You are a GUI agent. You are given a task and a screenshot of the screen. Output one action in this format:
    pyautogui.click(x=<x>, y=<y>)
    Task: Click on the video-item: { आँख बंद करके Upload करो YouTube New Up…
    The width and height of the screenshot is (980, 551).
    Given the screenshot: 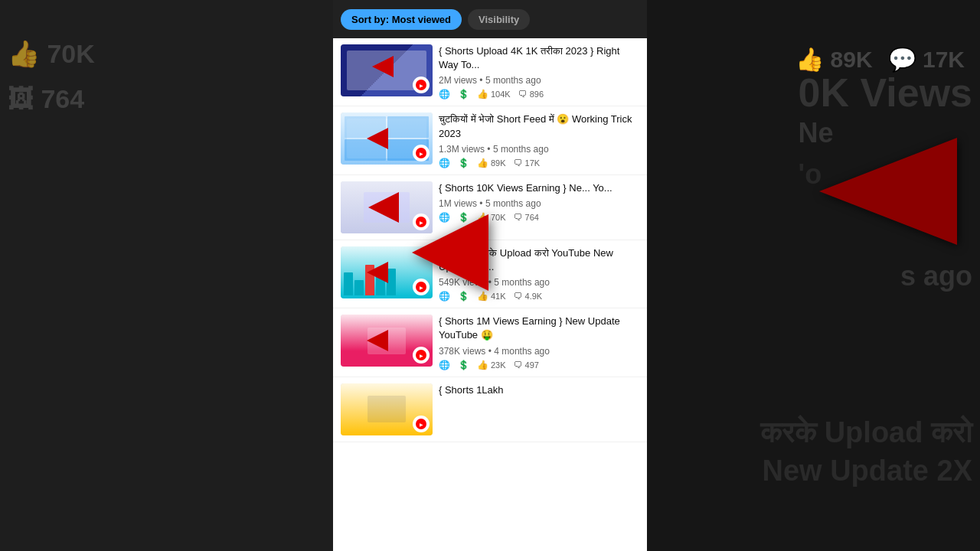 What is the action you would take?
    pyautogui.click(x=490, y=274)
    